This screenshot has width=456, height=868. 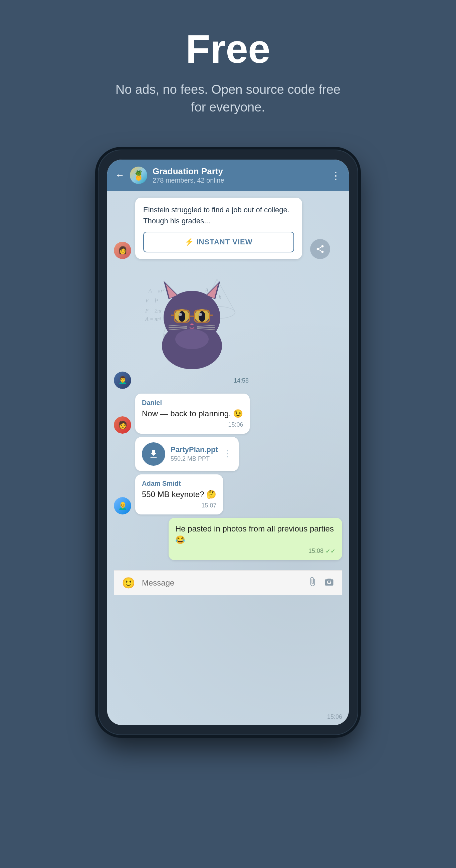 I want to click on adam-sender: Adam Smidt, so click(x=179, y=484).